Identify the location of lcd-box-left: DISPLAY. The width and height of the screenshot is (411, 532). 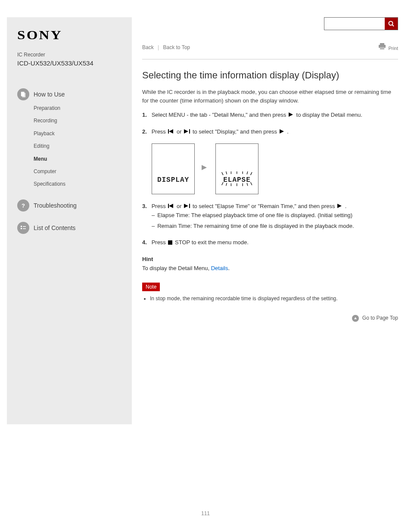
(173, 169).